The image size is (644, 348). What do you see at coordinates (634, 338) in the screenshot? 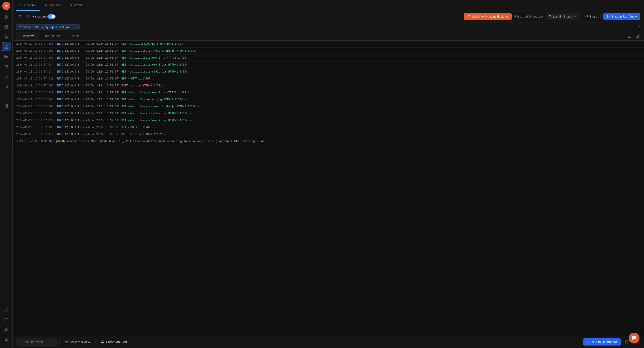
I see `chat-support-bubble` at bounding box center [634, 338].